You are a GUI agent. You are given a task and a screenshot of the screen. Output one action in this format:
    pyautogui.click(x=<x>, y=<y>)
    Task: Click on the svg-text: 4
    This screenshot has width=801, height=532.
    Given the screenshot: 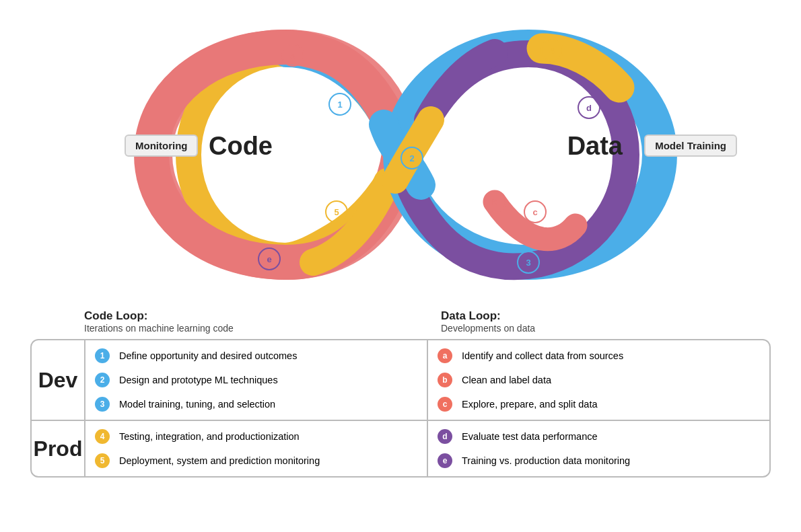 What is the action you would take?
    pyautogui.click(x=552, y=51)
    